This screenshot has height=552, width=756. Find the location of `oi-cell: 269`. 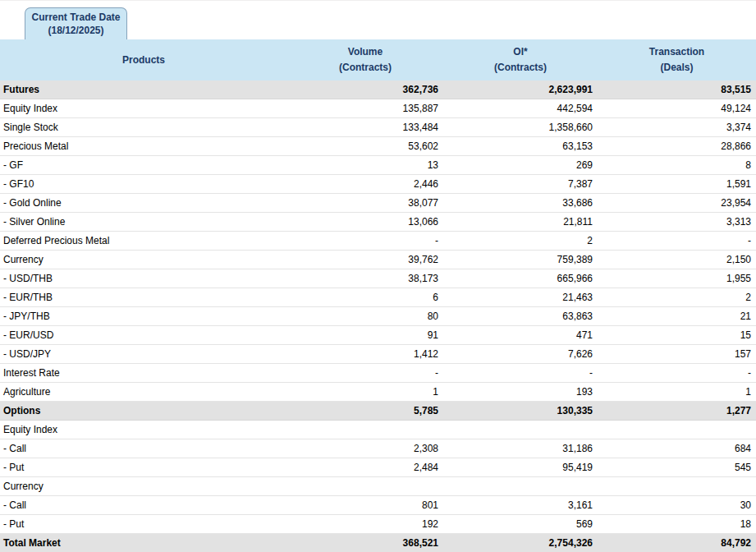

oi-cell: 269 is located at coordinates (520, 165).